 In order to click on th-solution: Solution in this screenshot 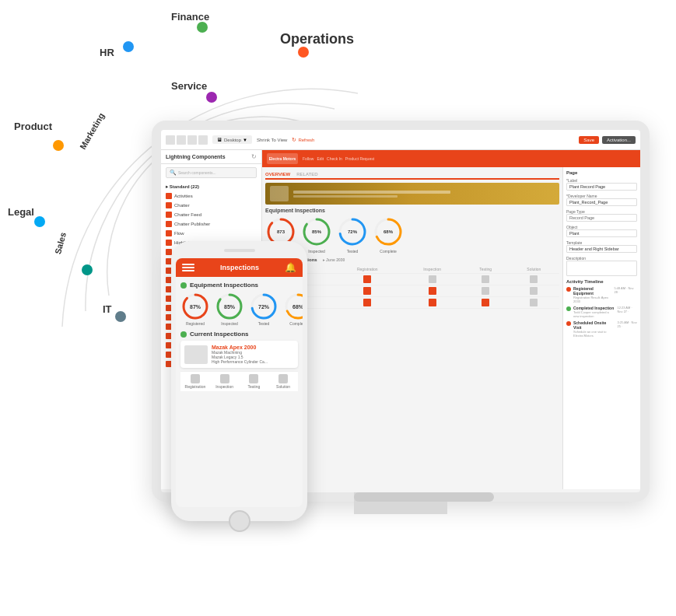, I will do `click(534, 269)`.